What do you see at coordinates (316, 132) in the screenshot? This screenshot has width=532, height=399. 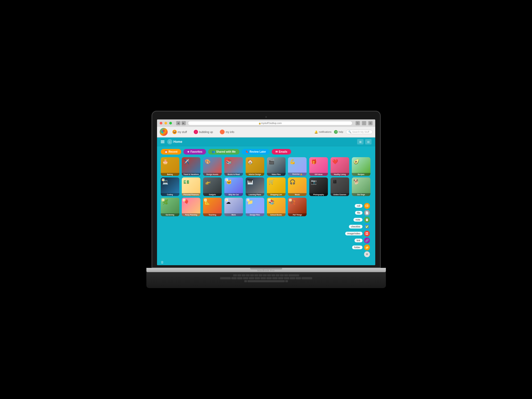 I see `bell-icon: 🔔` at bounding box center [316, 132].